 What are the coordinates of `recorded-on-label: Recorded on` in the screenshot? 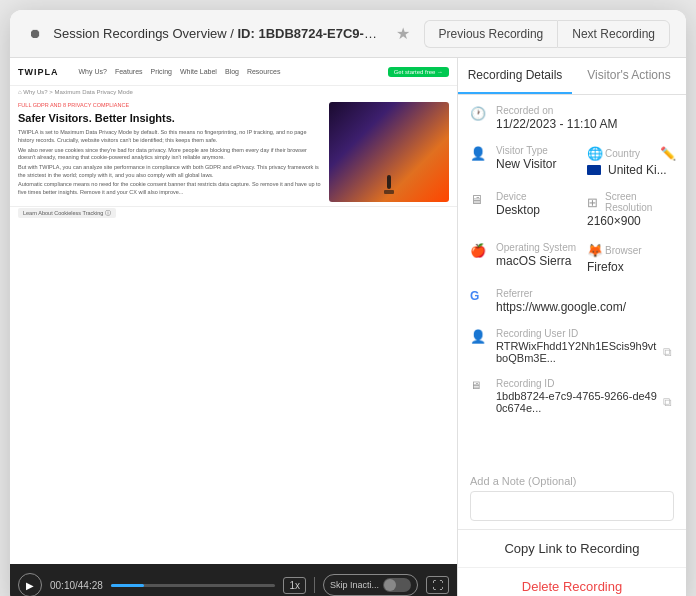 It's located at (585, 110).